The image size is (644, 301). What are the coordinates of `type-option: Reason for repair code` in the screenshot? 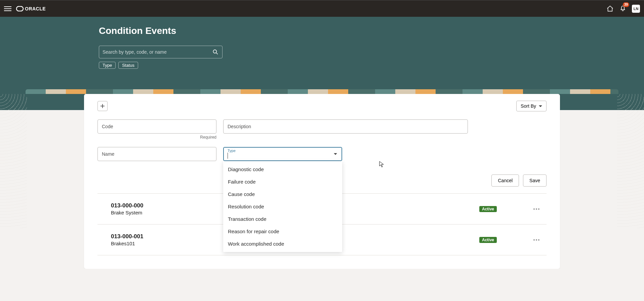 It's located at (283, 232).